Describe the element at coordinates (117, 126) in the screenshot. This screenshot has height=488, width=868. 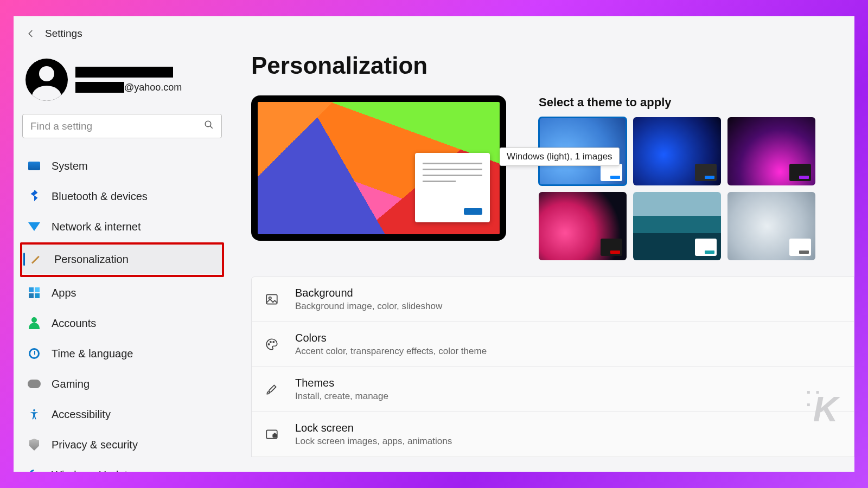
I see `search-input` at that location.